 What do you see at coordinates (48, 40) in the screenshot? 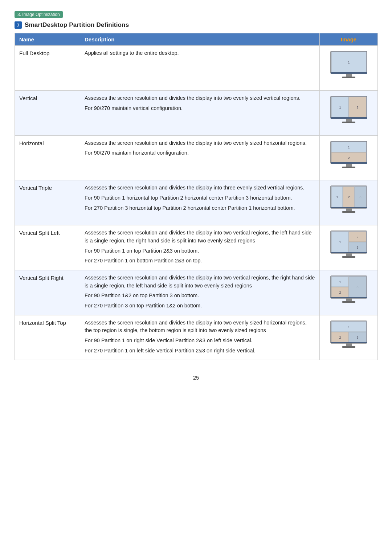
I see `col-header-name: Name` at bounding box center [48, 40].